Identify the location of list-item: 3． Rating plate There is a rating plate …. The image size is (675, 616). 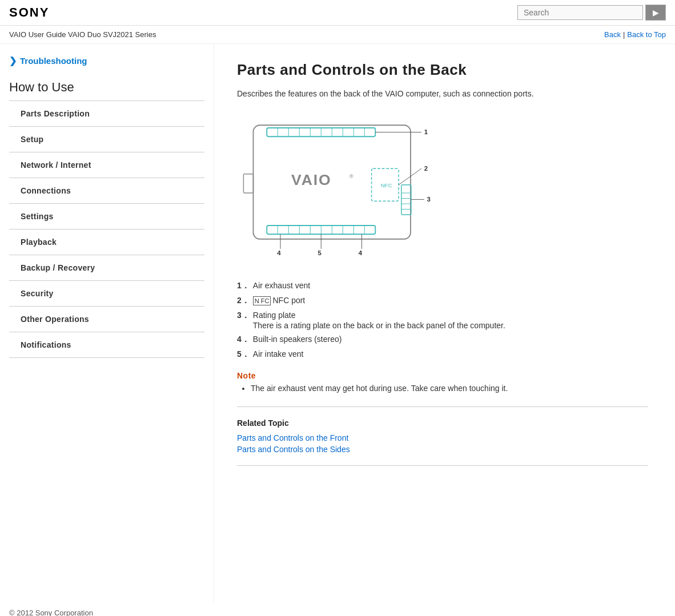
(443, 320).